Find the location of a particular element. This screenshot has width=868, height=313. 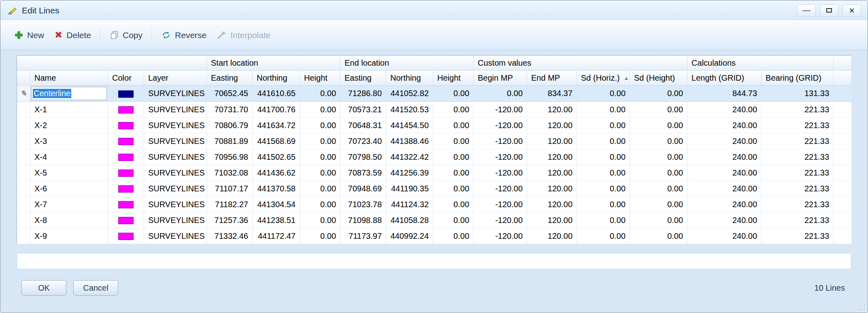

column-header-end-height: Height is located at coordinates (453, 78).